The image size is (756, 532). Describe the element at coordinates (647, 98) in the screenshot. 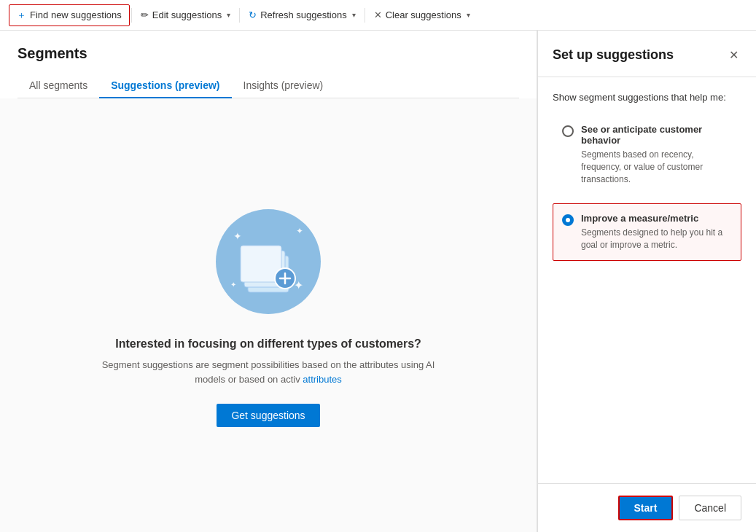

I see `side-panel-subtitle: Show segment suggestions that help me:` at that location.